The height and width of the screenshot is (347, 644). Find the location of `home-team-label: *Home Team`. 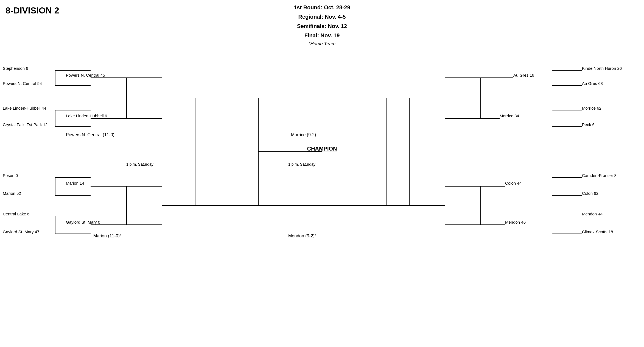

home-team-label: *Home Team is located at coordinates (322, 44).